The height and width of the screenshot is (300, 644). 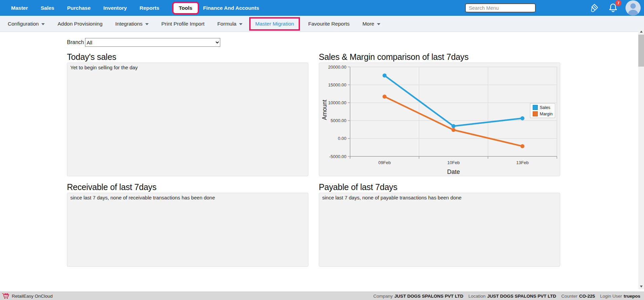 I want to click on branch-select: All, so click(x=153, y=42).